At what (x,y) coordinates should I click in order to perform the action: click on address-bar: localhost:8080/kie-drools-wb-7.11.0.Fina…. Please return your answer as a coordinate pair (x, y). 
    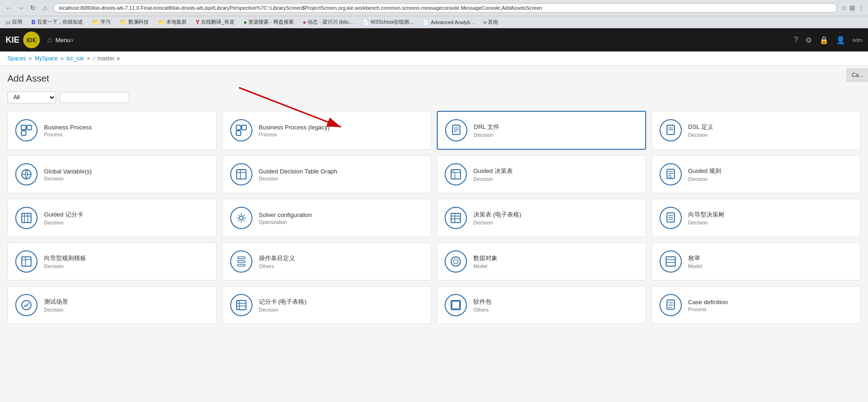
    Looking at the image, I should click on (446, 8).